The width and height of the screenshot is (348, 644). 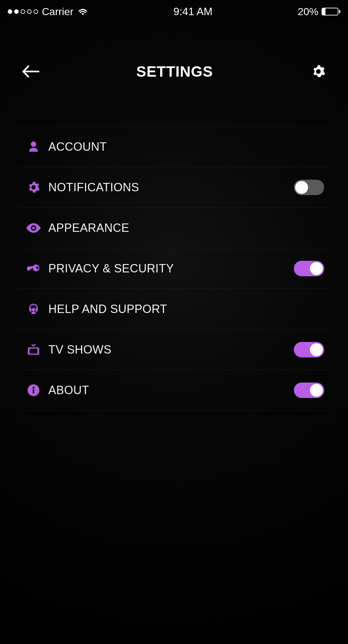 I want to click on row-help-support: HELP AND SUPPORT, so click(x=174, y=309).